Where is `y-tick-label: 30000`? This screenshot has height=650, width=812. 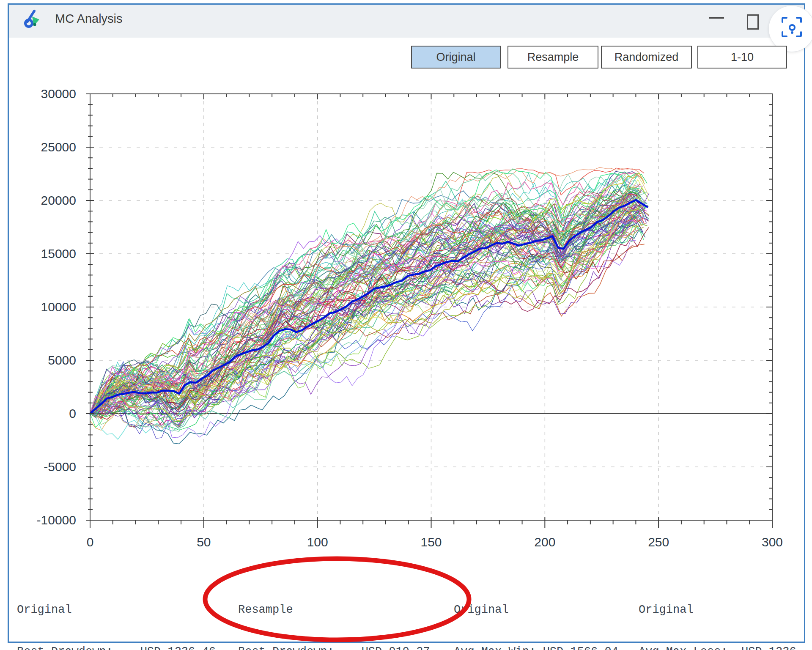
y-tick-label: 30000 is located at coordinates (58, 94).